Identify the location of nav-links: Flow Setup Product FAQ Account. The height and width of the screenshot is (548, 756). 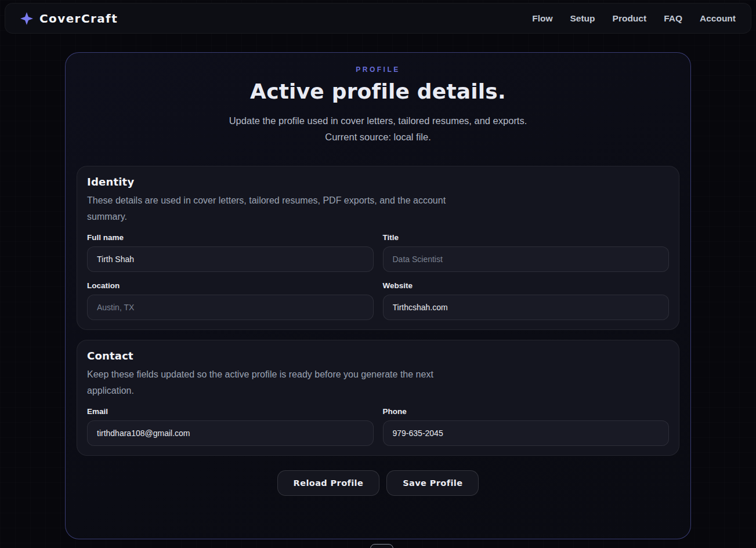
(634, 19).